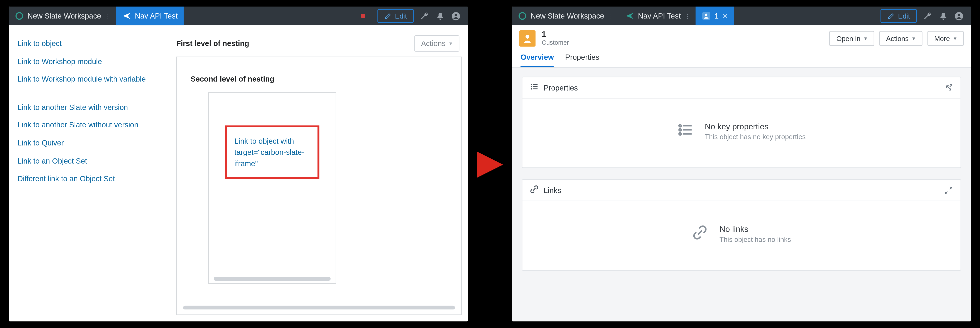 Image resolution: width=980 pixels, height=328 pixels. What do you see at coordinates (94, 162) in the screenshot?
I see `sidebar-link-7: Link to an Object Set` at bounding box center [94, 162].